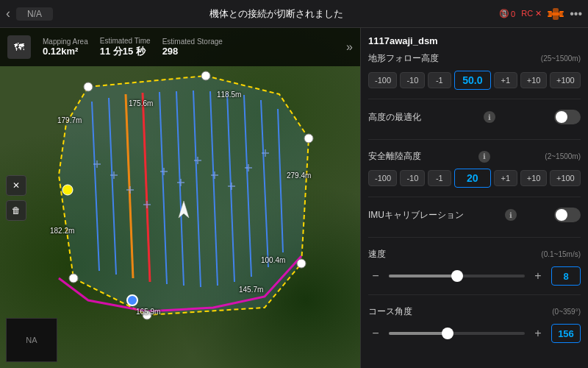 The height and width of the screenshot is (368, 588). What do you see at coordinates (566, 333) in the screenshot?
I see `course-angle-value-display: 156` at bounding box center [566, 333].